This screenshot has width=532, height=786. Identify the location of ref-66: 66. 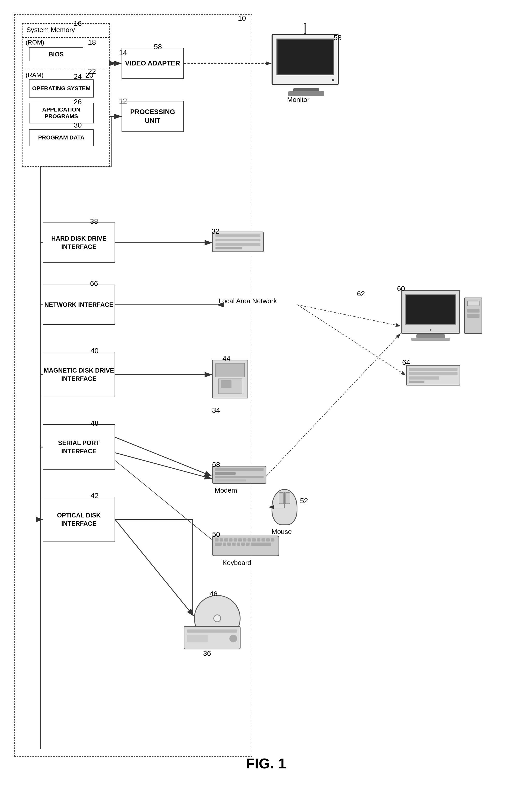
(94, 283).